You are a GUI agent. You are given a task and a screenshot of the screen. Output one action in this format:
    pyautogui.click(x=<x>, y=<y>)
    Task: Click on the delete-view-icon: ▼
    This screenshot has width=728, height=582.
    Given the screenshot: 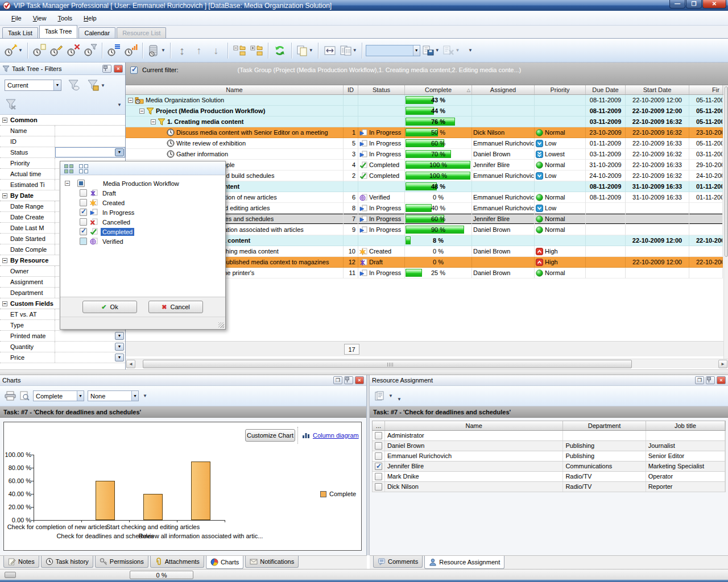 What is the action you would take?
    pyautogui.click(x=452, y=51)
    